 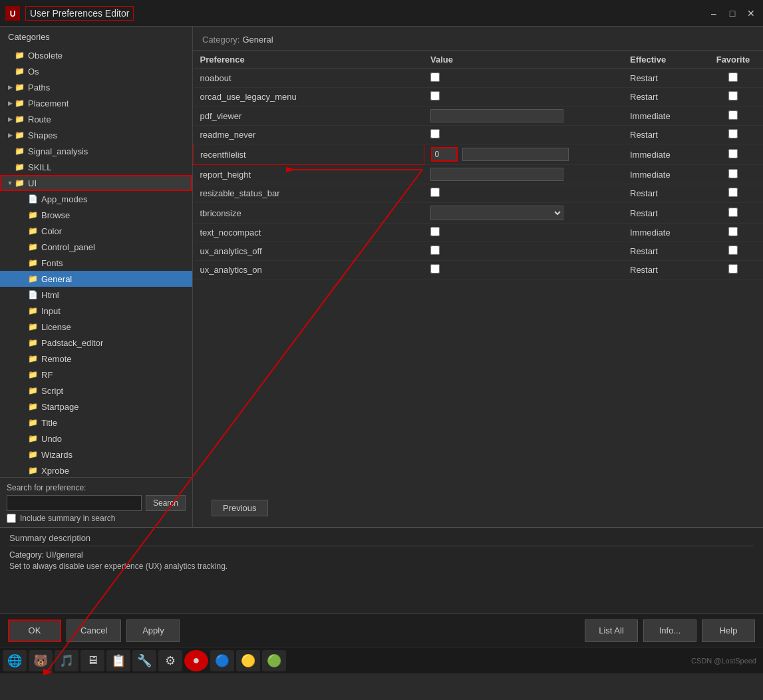 What do you see at coordinates (96, 135) in the screenshot?
I see `sidebar-item-shapes: ▶ 📁 Shapes` at bounding box center [96, 135].